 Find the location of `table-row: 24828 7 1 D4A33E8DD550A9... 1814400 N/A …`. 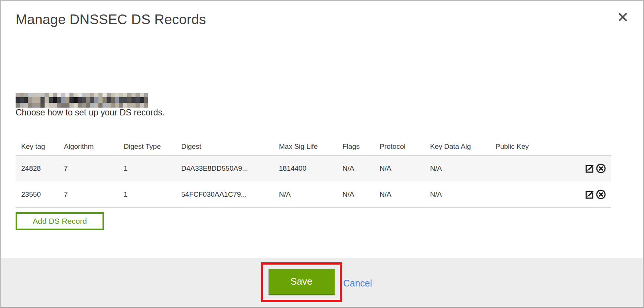

table-row: 24828 7 1 D4A33E8DD550A9... 1814400 N/A … is located at coordinates (313, 168).